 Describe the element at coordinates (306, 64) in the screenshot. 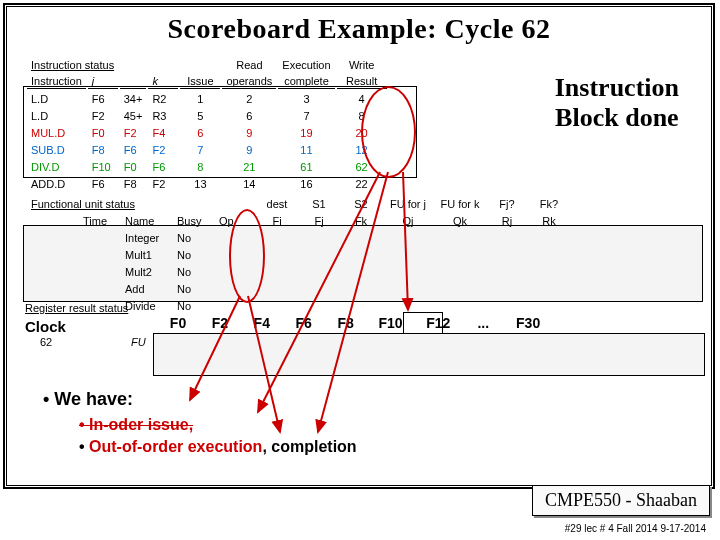

I see `hdr-exec: Execution` at that location.